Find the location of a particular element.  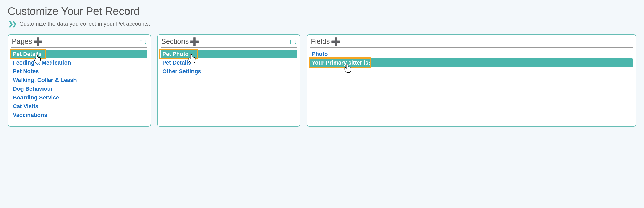

pages-list-item: Vaccinations is located at coordinates (79, 115).